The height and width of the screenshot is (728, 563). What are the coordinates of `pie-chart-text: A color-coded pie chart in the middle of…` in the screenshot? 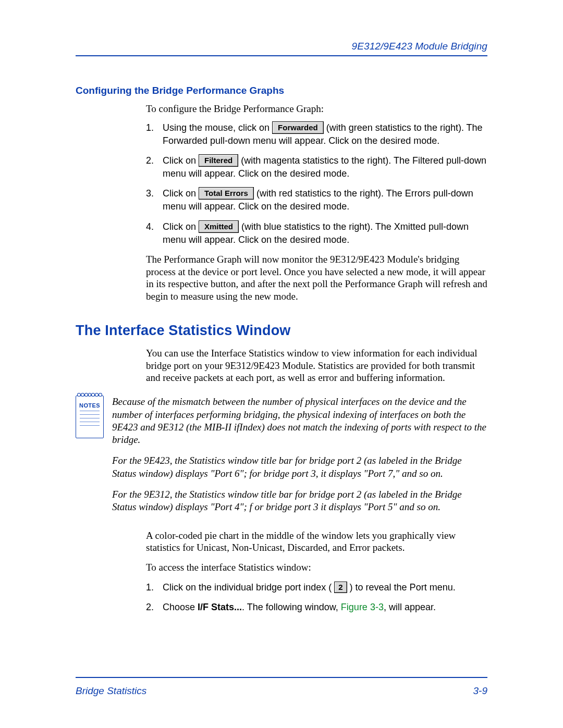 It's located at (317, 542).